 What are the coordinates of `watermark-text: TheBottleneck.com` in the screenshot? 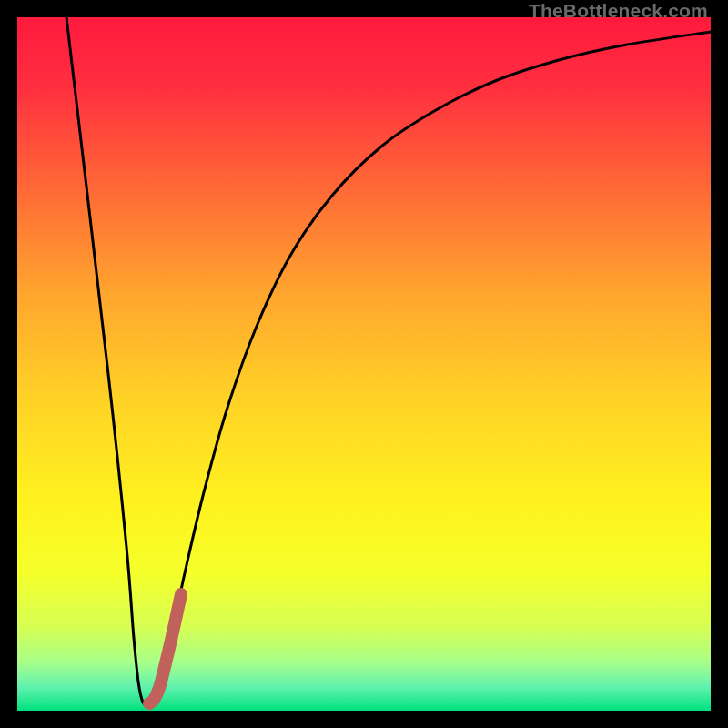 It's located at (619, 11).